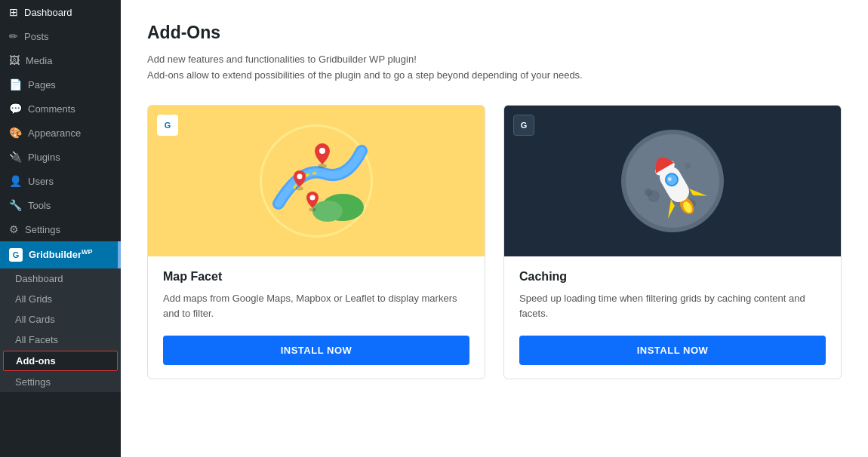 This screenshot has height=457, width=868. What do you see at coordinates (60, 382) in the screenshot?
I see `submenu-item-gb-settings: Settings` at bounding box center [60, 382].